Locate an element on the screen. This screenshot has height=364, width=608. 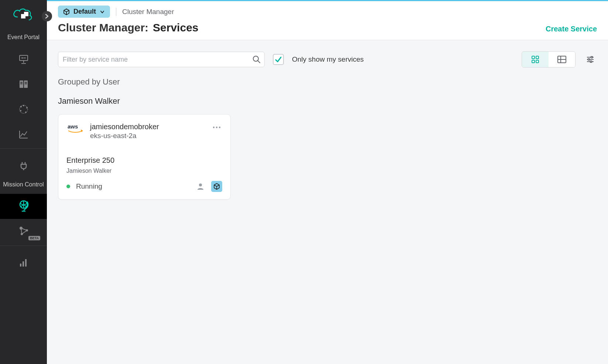
bar-chart-icon is located at coordinates (24, 263).